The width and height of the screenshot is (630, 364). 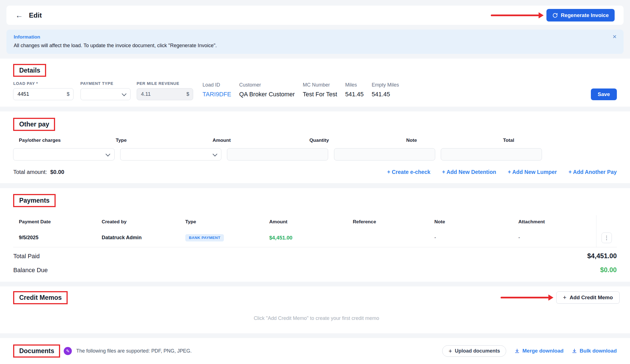 I want to click on column-header: Attachment, so click(x=555, y=222).